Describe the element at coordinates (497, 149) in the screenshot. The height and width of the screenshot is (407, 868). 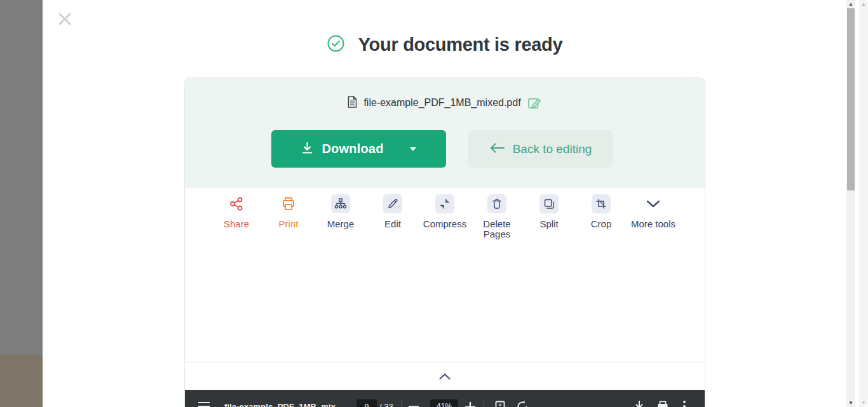
I see `back-arrow-icon` at that location.